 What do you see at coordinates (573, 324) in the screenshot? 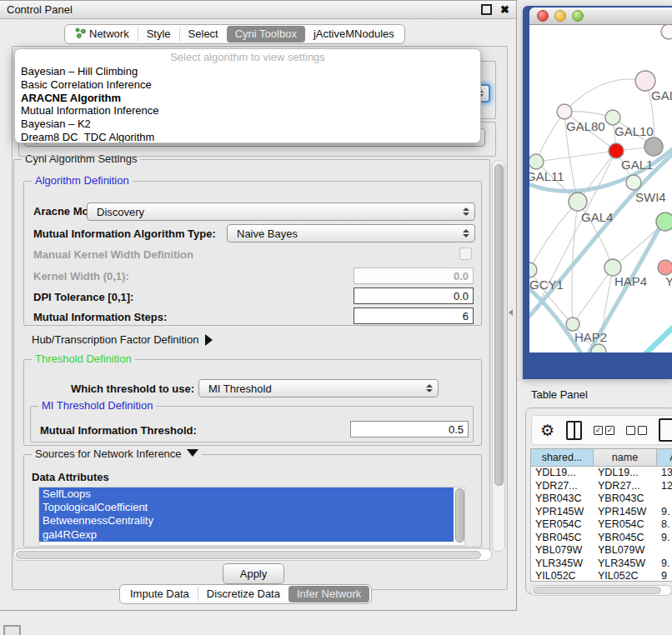
I see `network-node-hap2` at bounding box center [573, 324].